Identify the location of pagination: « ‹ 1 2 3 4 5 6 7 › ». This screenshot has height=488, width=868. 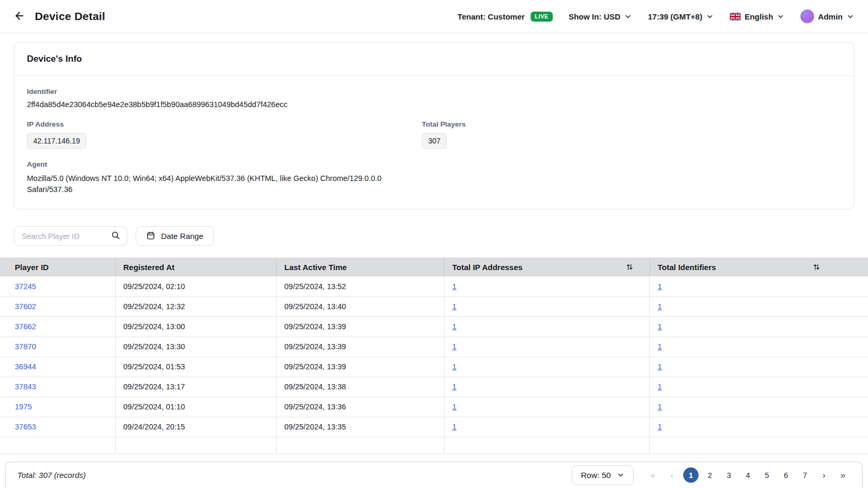
(748, 475).